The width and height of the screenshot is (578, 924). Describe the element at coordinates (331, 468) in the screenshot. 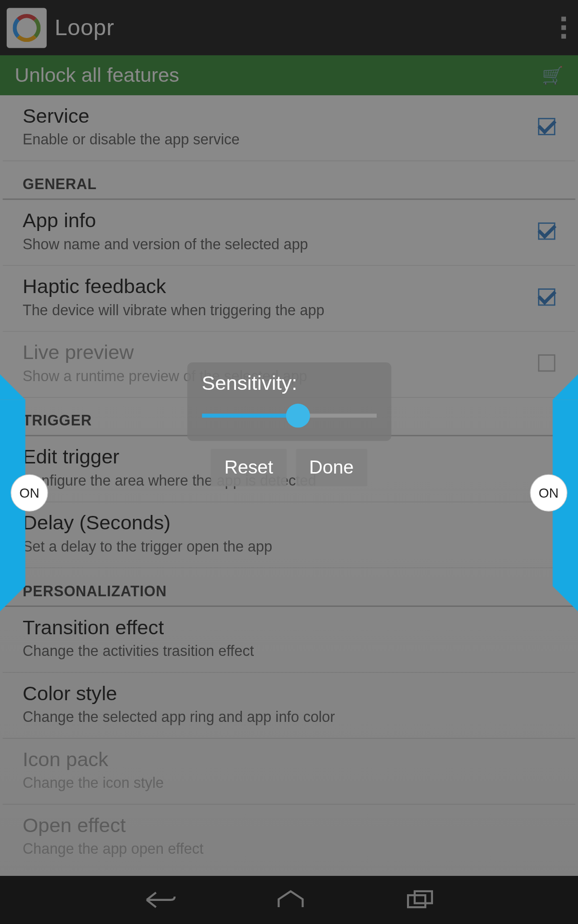

I see `done-button: Done` at that location.